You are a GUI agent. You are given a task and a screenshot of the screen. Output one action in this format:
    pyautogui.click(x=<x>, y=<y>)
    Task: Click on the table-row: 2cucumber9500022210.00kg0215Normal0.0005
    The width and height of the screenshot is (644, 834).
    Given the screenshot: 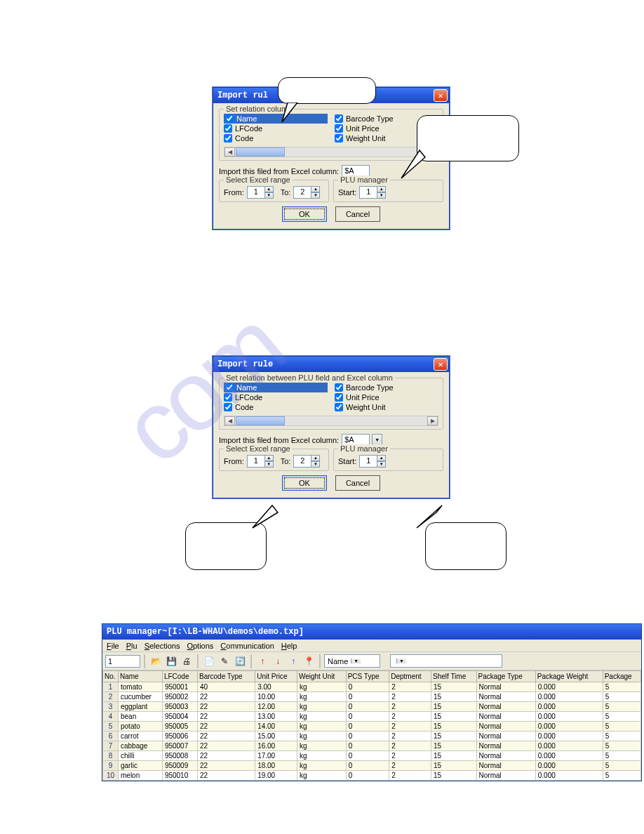 What is the action you would take?
    pyautogui.click(x=372, y=697)
    